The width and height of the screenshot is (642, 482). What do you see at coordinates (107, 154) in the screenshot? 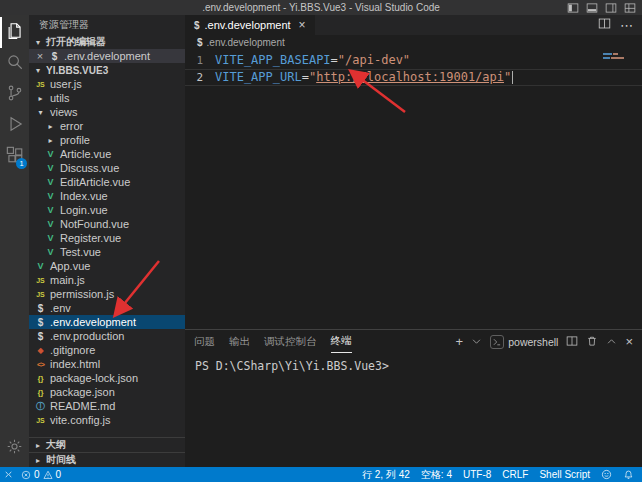
I see `tree-item-Article.vue: VArticle.vue` at bounding box center [107, 154].